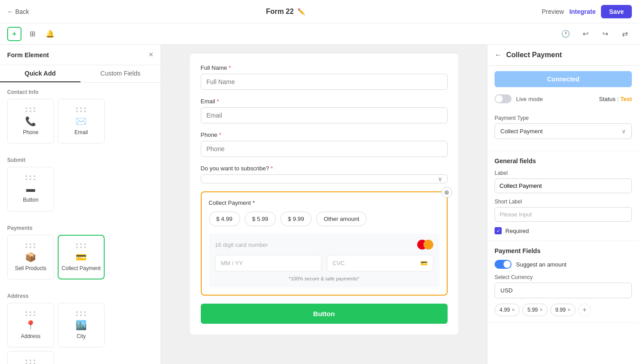  What do you see at coordinates (563, 215) in the screenshot?
I see `short-label-input` at bounding box center [563, 215].